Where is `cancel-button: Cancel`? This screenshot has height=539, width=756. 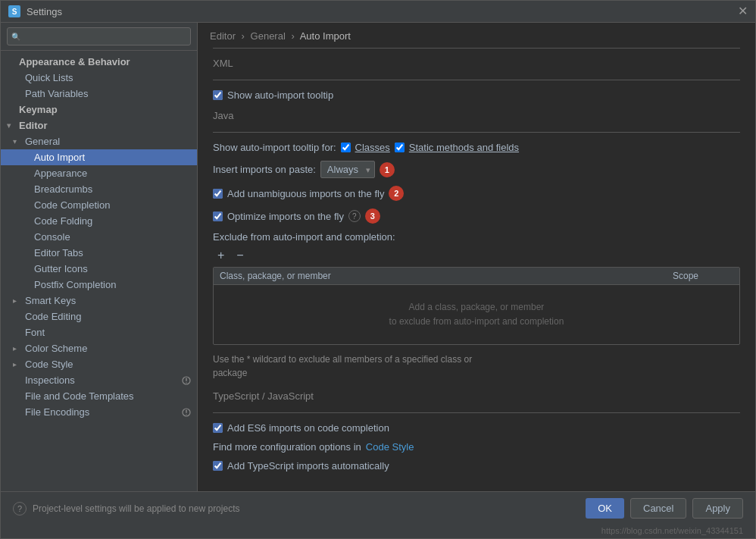 cancel-button: Cancel is located at coordinates (658, 508).